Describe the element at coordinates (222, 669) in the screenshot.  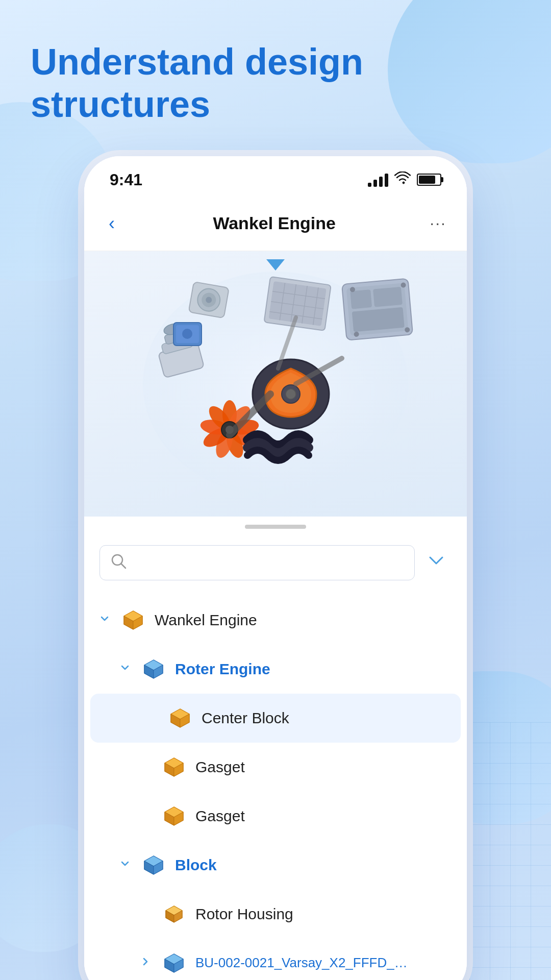
I see `tree-item-label: Roter Engine` at that location.